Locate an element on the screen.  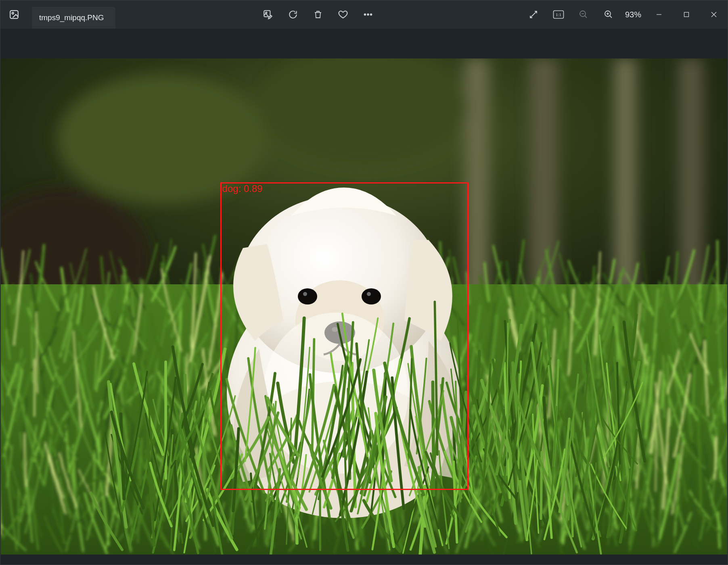
zoom-in-button is located at coordinates (609, 15).